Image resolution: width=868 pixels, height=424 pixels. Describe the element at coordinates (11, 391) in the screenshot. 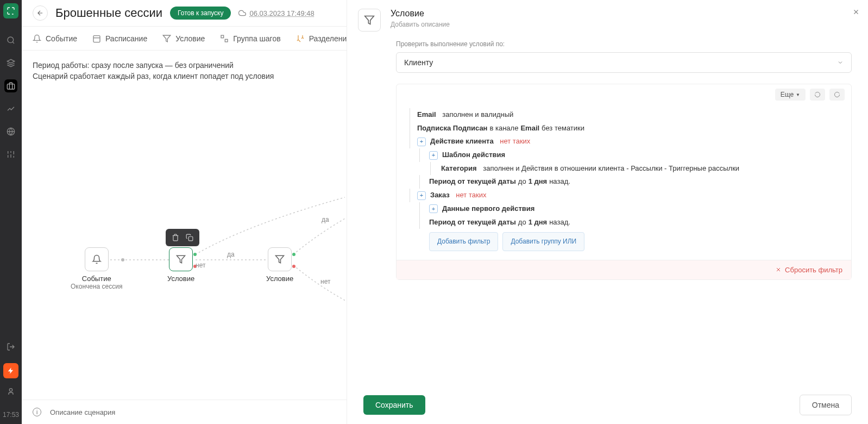

I see `user-icon` at that location.